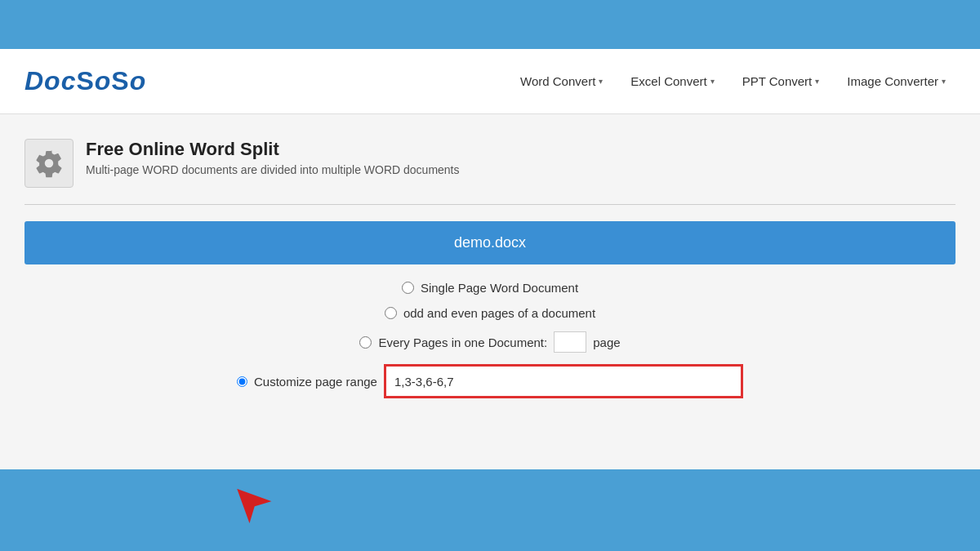 The image size is (980, 551). I want to click on radio-every-pages, so click(366, 343).